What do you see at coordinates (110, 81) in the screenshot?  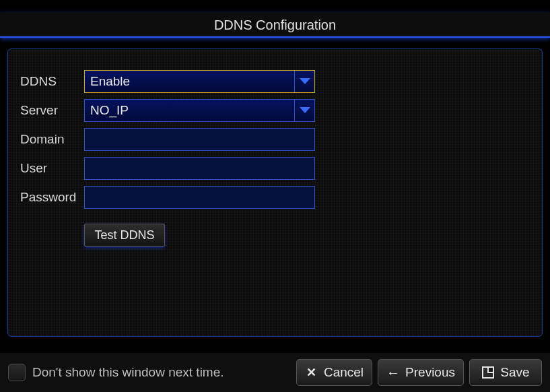 I see `ddns-select-value: Enable` at bounding box center [110, 81].